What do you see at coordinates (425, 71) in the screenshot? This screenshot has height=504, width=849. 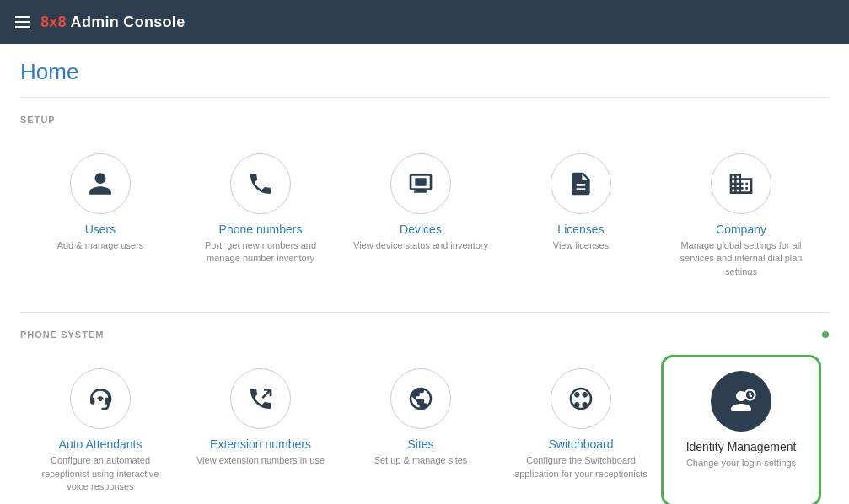 I see `page-title: Home` at bounding box center [425, 71].